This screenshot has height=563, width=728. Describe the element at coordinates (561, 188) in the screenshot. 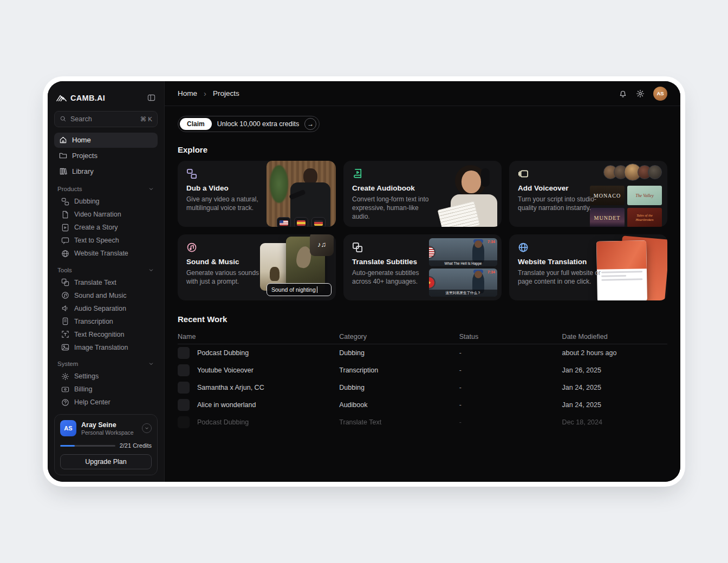

I see `card-title: Add Voiceover` at that location.